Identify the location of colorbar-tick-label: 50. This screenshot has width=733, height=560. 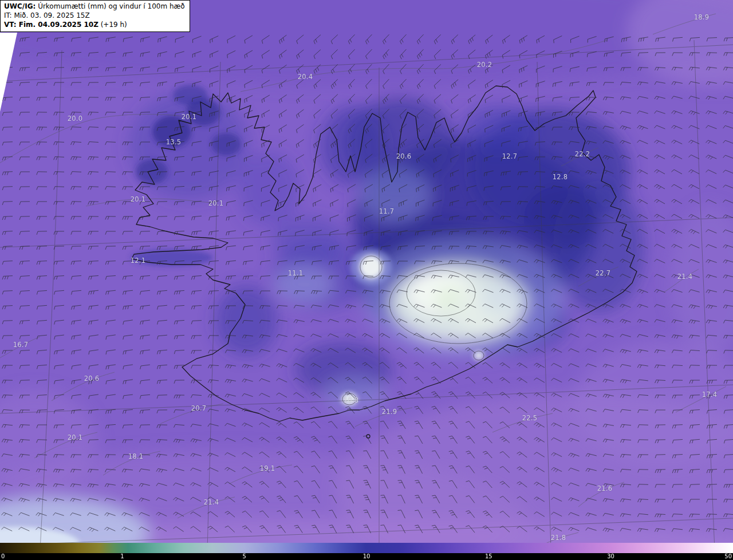
(728, 557).